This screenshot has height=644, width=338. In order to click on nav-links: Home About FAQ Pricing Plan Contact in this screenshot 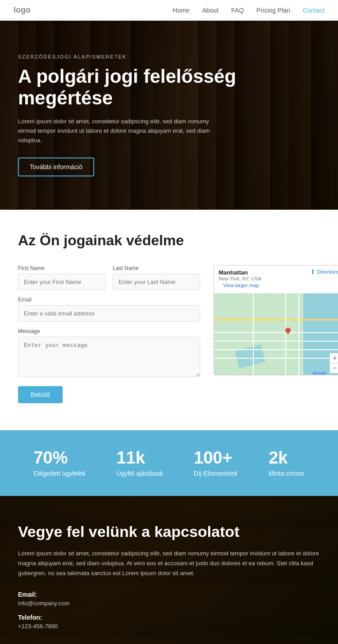, I will do `click(249, 10)`.